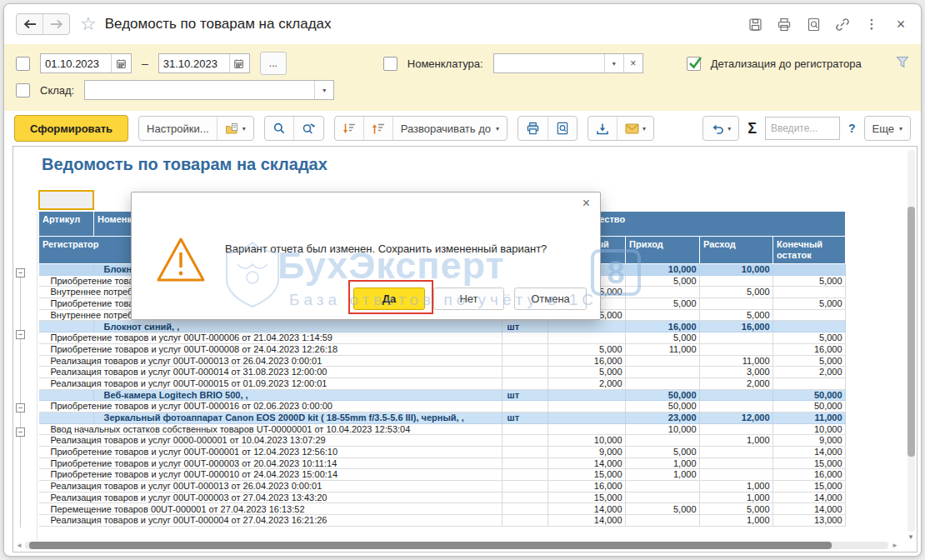  Describe the element at coordinates (271, 372) in the screenshot. I see `cell: Реализация товаров и услуг 00UT-000014 о…` at that location.